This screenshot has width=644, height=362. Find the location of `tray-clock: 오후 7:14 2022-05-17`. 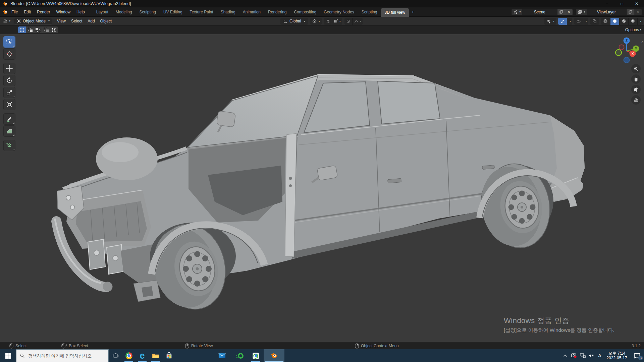

tray-clock: 오후 7:14 2022-05-17 is located at coordinates (617, 356).